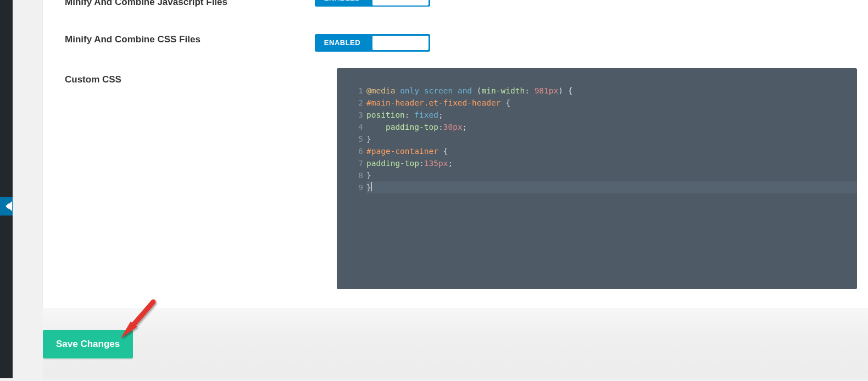  I want to click on code-content: padding-top:30px;, so click(612, 127).